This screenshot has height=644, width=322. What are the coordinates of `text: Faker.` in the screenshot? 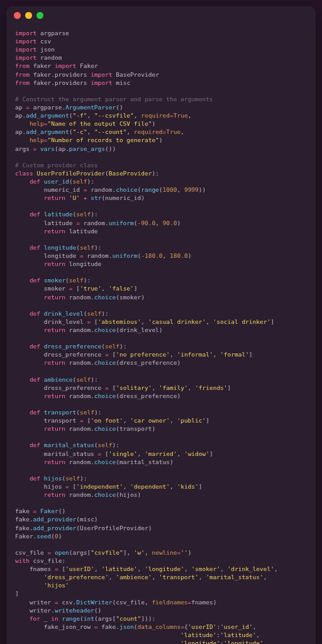 It's located at (26, 536).